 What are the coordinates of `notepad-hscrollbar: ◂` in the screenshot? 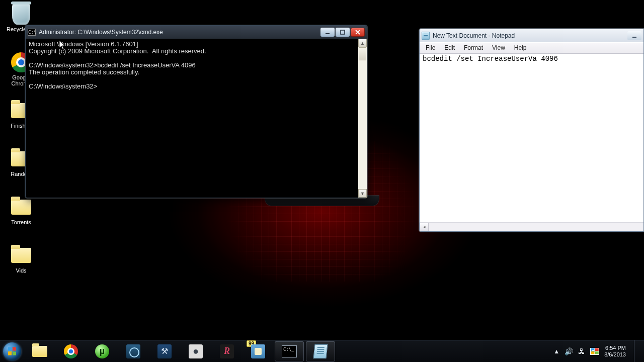 It's located at (531, 227).